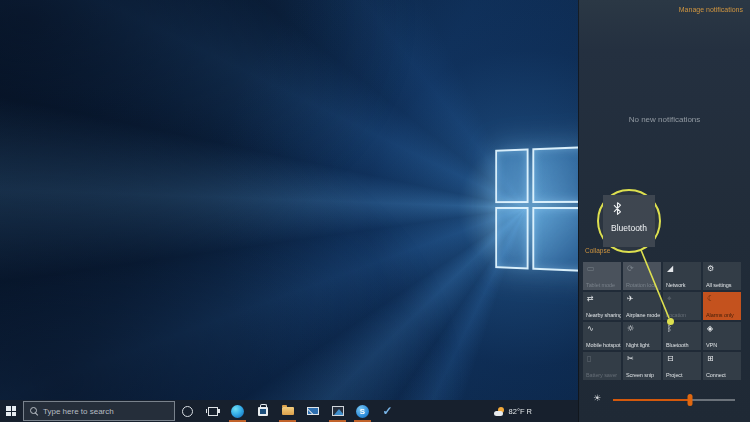  Describe the element at coordinates (630, 268) in the screenshot. I see `rotation-lock-icon: ⟳` at that location.